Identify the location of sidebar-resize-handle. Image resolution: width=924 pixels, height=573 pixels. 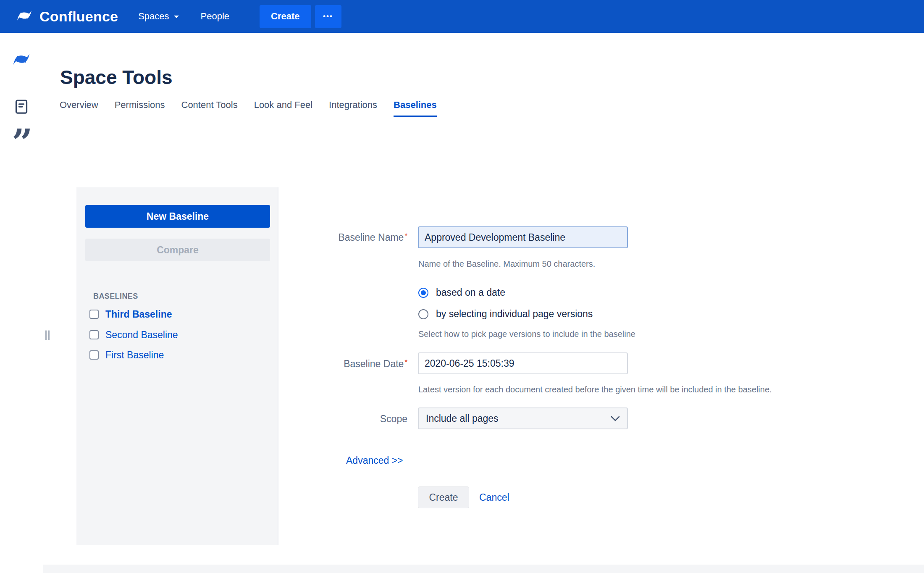
(47, 335).